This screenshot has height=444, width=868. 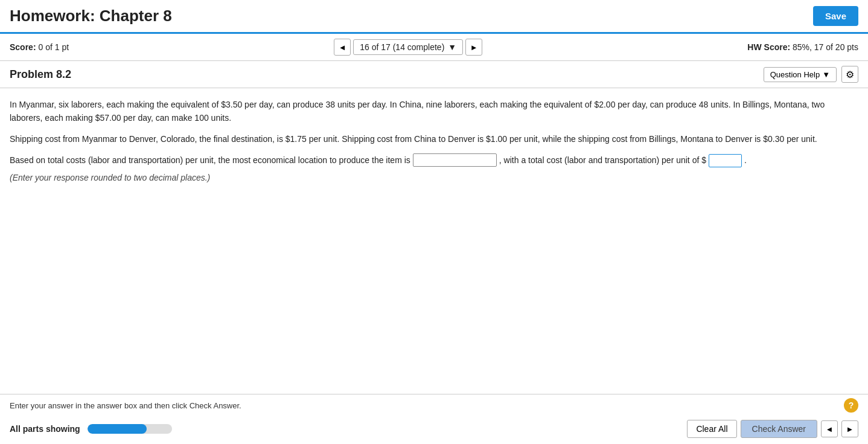 What do you see at coordinates (434, 139) in the screenshot?
I see `paragraph-2: Shipping cost from Myanmar to Denver, Co…` at bounding box center [434, 139].